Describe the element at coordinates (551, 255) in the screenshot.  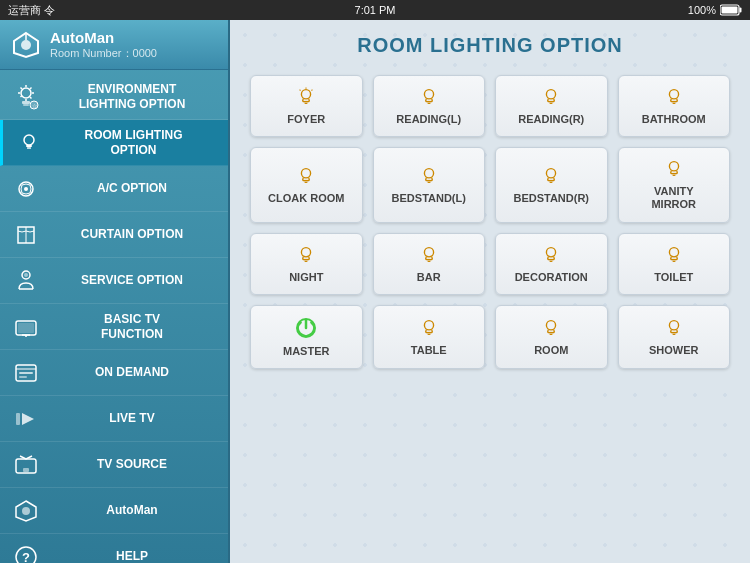
I see `bulb-icon-decoration` at that location.